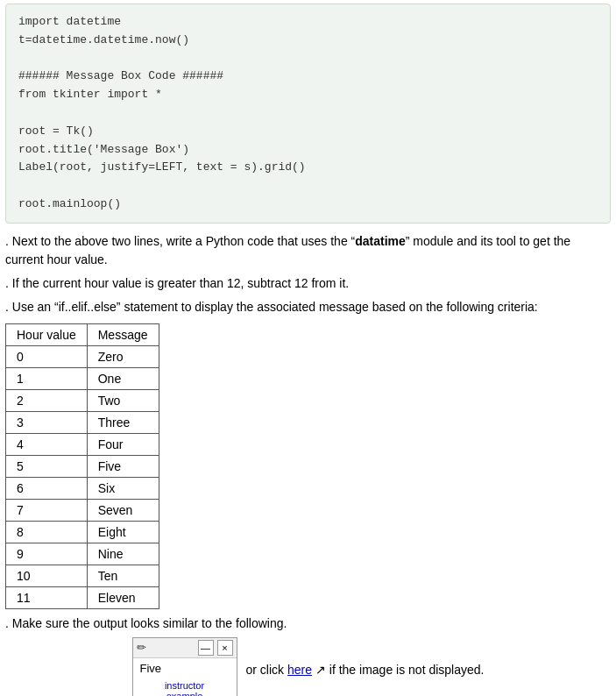  Describe the element at coordinates (82, 423) in the screenshot. I see `table-row: 3Three` at that location.